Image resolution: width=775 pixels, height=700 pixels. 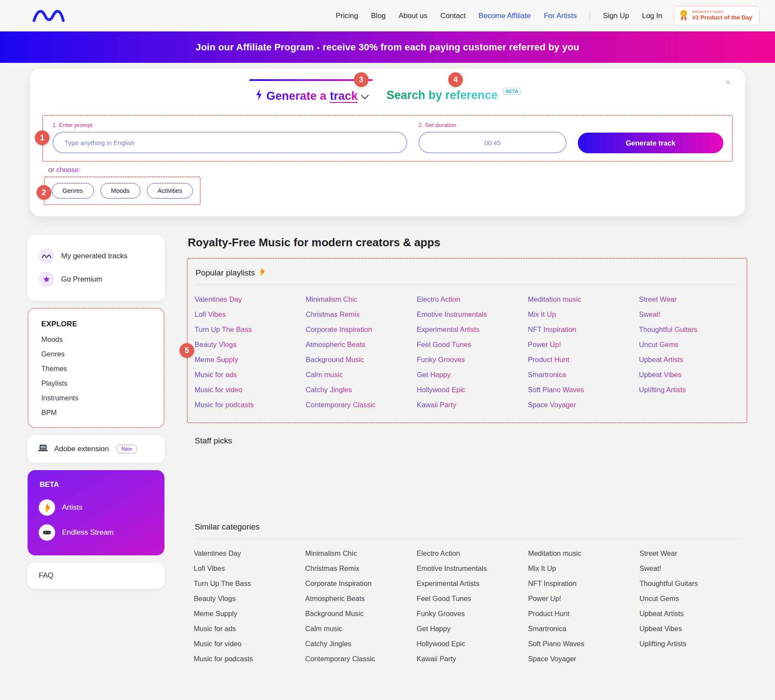 What do you see at coordinates (339, 329) in the screenshot?
I see `playlist-link: Corporate Inspiration` at bounding box center [339, 329].